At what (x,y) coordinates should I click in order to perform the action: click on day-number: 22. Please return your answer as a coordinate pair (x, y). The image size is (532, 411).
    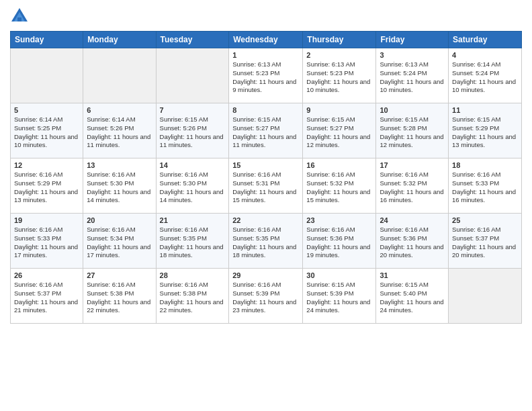
    Looking at the image, I should click on (266, 220).